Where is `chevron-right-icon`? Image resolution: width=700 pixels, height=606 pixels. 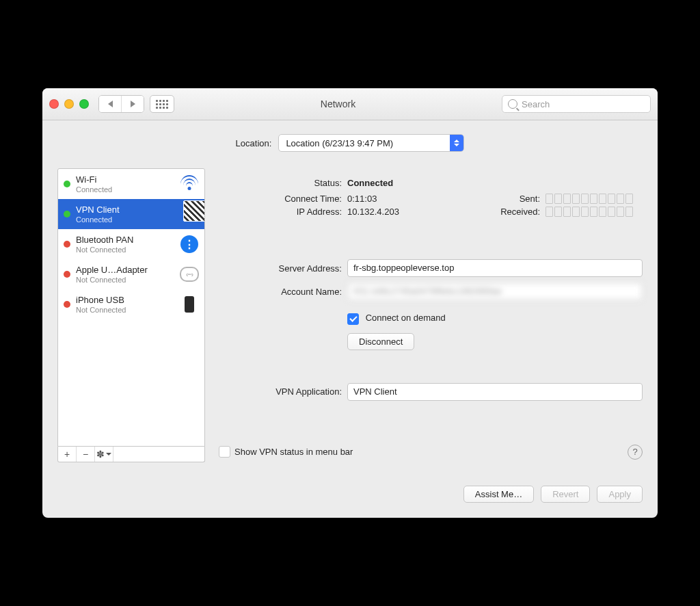 chevron-right-icon is located at coordinates (133, 104).